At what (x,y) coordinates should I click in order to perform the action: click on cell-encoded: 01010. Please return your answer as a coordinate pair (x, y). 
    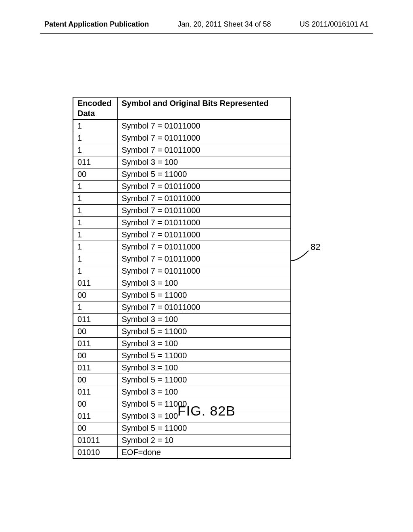
    Looking at the image, I should click on (95, 453).